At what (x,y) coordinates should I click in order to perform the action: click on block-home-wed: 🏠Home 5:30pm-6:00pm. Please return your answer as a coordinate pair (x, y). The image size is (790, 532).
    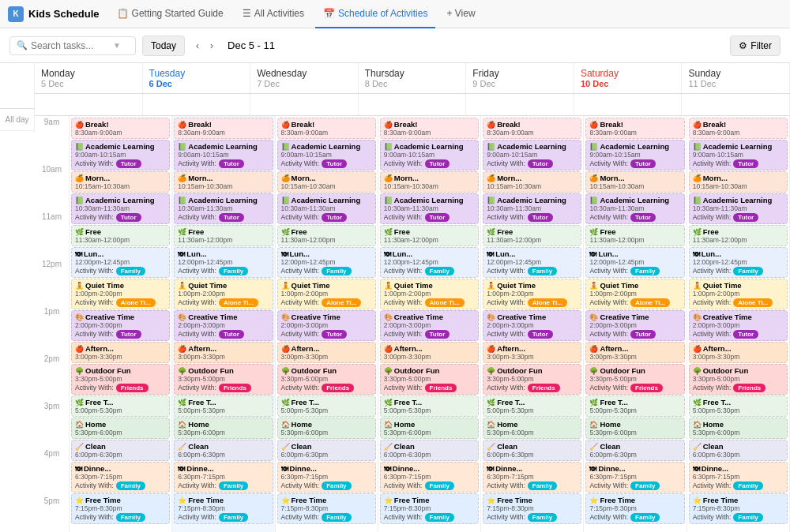
    Looking at the image, I should click on (327, 428).